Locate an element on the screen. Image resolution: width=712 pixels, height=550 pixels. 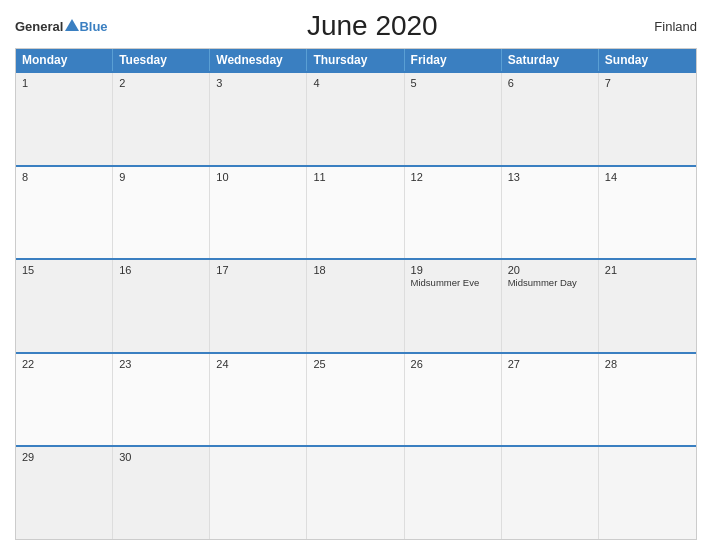
day-number: 7 is located at coordinates (648, 83).